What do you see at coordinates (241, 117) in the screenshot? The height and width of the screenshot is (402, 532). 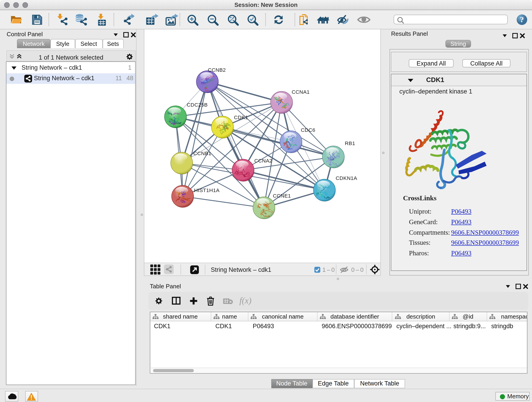 I see `svg-text: CDK1` at bounding box center [241, 117].